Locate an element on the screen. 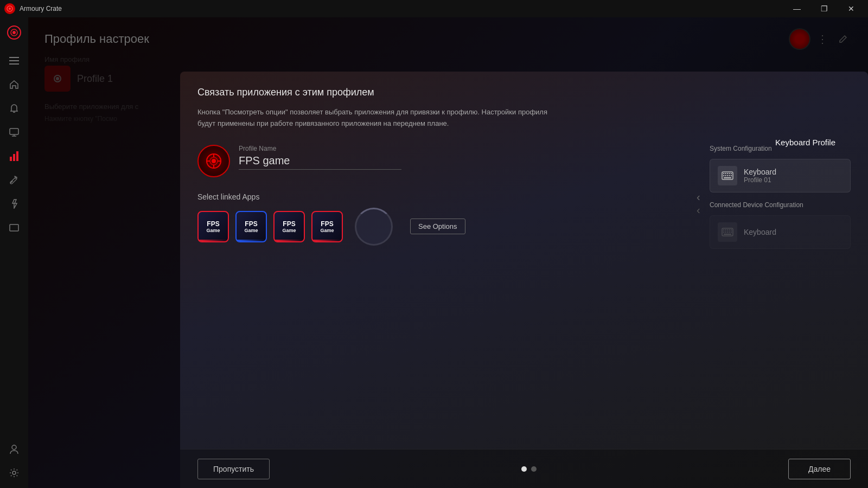 The image size is (868, 488). chevron-left-2-button: ‹ is located at coordinates (699, 210).